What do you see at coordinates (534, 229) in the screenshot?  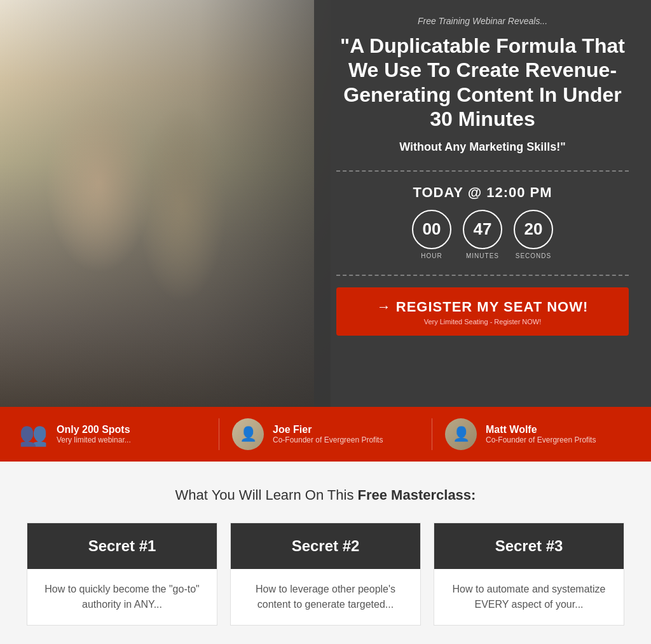 I see `seconds-value: 20` at bounding box center [534, 229].